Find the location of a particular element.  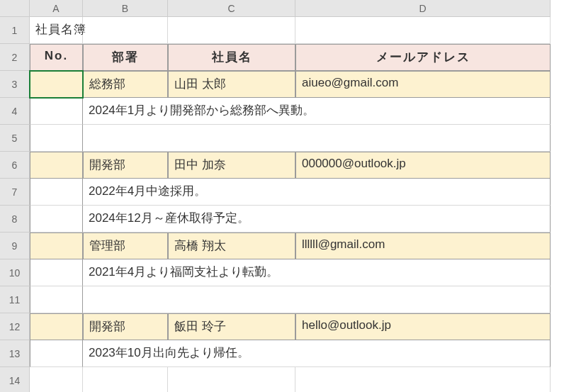

email-cell: llllll@gmail.com is located at coordinates (423, 246).